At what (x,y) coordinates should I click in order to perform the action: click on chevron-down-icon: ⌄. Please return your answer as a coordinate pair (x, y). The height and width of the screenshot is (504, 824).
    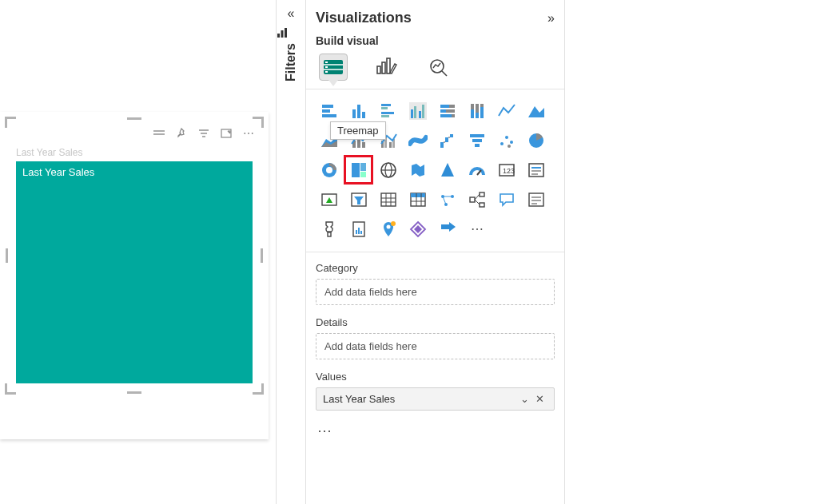
    Looking at the image, I should click on (524, 399).